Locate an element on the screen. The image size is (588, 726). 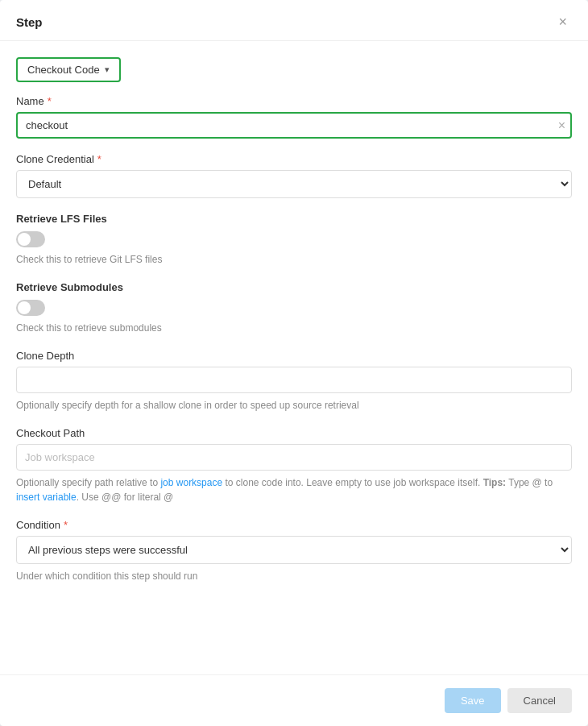
save-button: Save is located at coordinates (473, 701).